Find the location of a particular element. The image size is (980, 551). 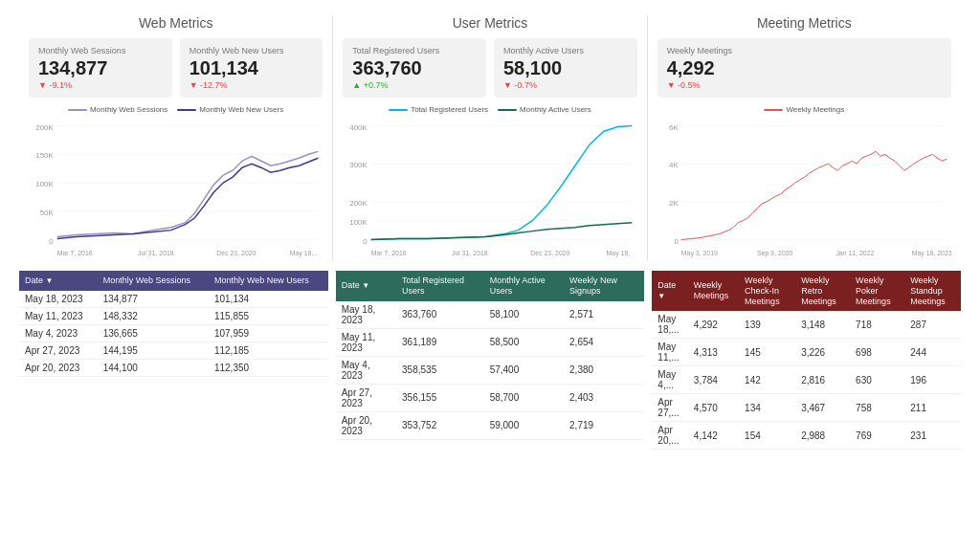

web-newusers-change: ▼ -12.7% is located at coordinates (252, 85).